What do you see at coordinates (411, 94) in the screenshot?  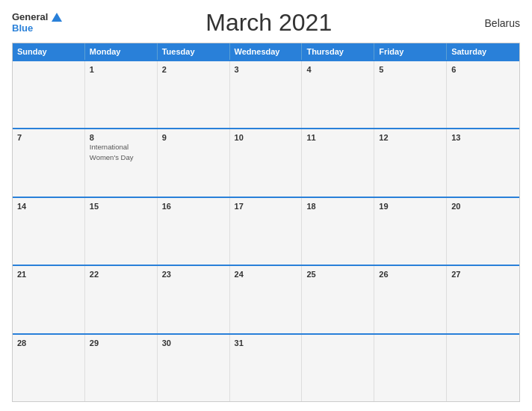 I see `table-row: 5` at bounding box center [411, 94].